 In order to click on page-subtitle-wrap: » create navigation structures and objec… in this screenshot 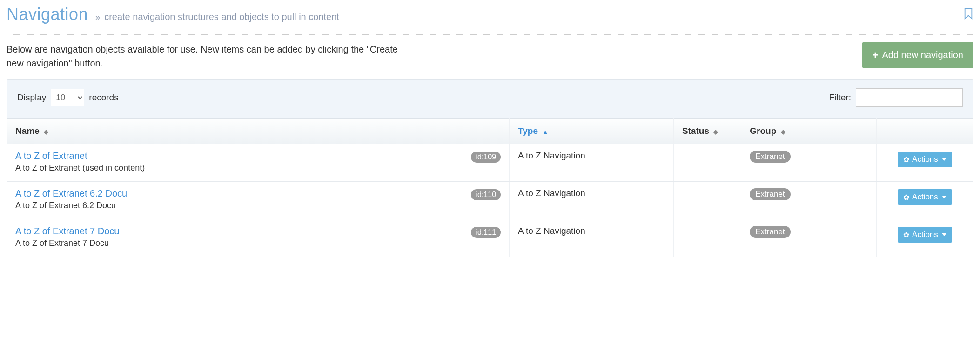, I will do `click(217, 17)`.